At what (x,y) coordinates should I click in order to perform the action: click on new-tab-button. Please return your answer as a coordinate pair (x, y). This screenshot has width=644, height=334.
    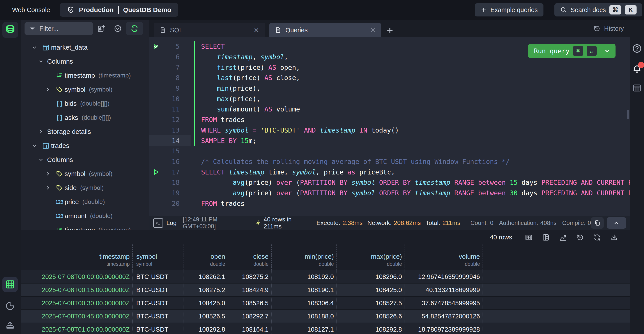
    Looking at the image, I should click on (390, 31).